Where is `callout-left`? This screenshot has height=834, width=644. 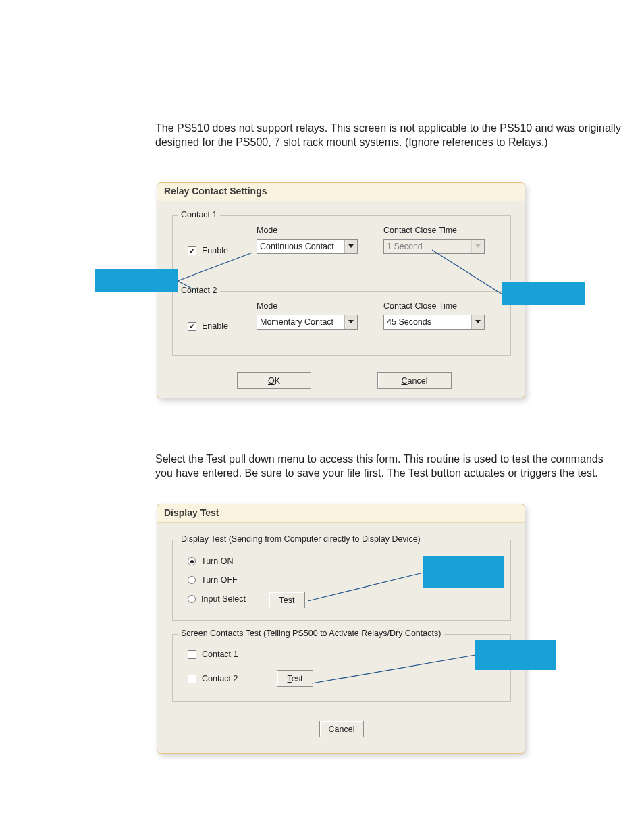
callout-left is located at coordinates (136, 280).